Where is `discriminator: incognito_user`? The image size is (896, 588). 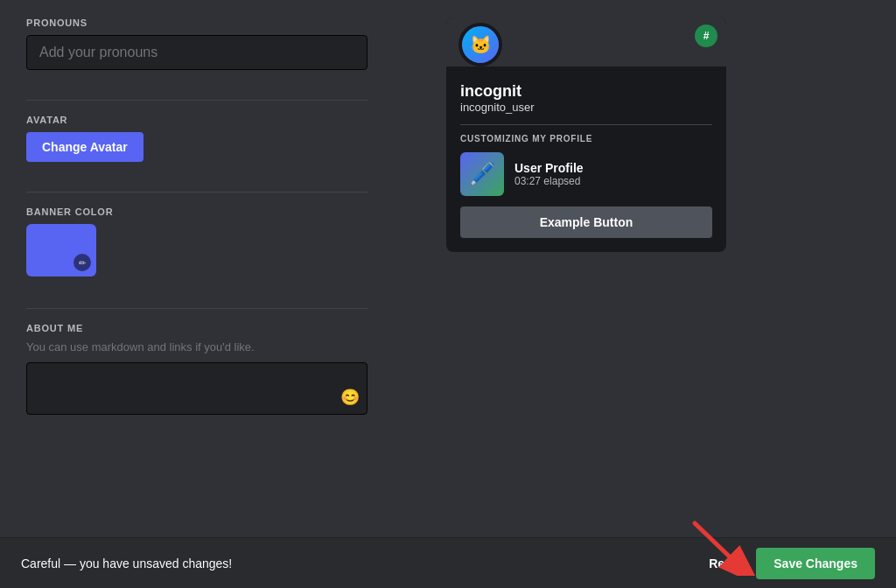
discriminator: incognito_user is located at coordinates (586, 107).